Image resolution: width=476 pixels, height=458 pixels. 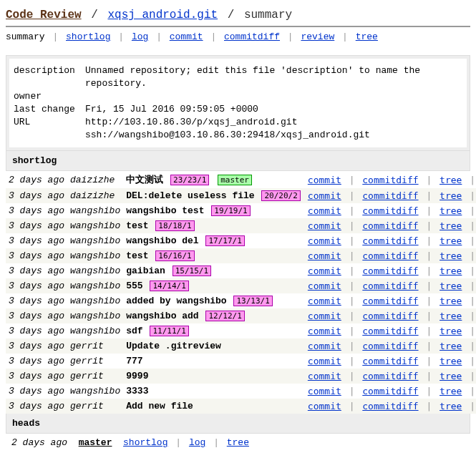 What do you see at coordinates (192, 271) in the screenshot?
I see `ref-badge: 15/15/1` at bounding box center [192, 271].